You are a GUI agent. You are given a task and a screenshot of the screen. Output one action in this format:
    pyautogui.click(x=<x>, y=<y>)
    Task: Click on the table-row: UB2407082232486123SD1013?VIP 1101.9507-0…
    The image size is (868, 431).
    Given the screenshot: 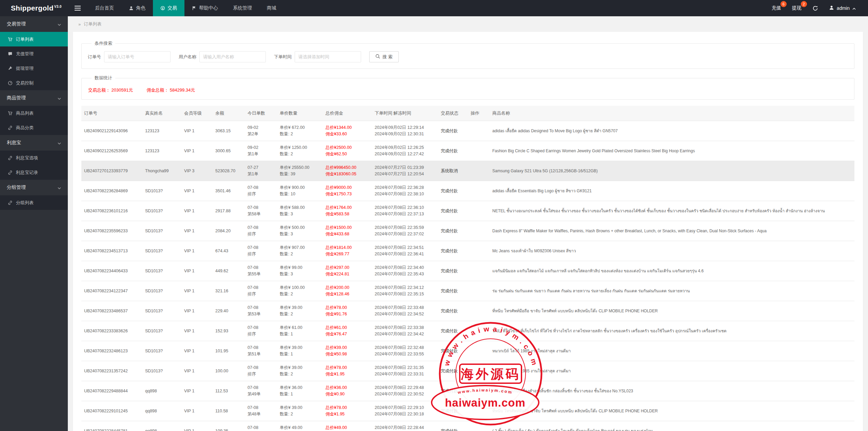 What is the action you would take?
    pyautogui.click(x=468, y=351)
    